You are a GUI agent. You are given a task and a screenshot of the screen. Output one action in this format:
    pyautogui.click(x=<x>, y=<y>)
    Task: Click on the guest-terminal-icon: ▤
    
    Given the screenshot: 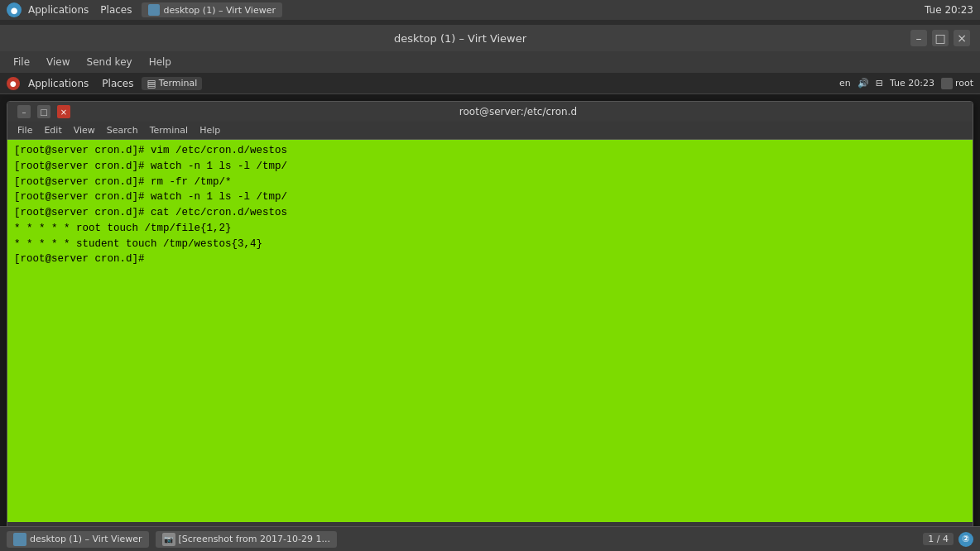 What is the action you would take?
    pyautogui.click(x=151, y=84)
    